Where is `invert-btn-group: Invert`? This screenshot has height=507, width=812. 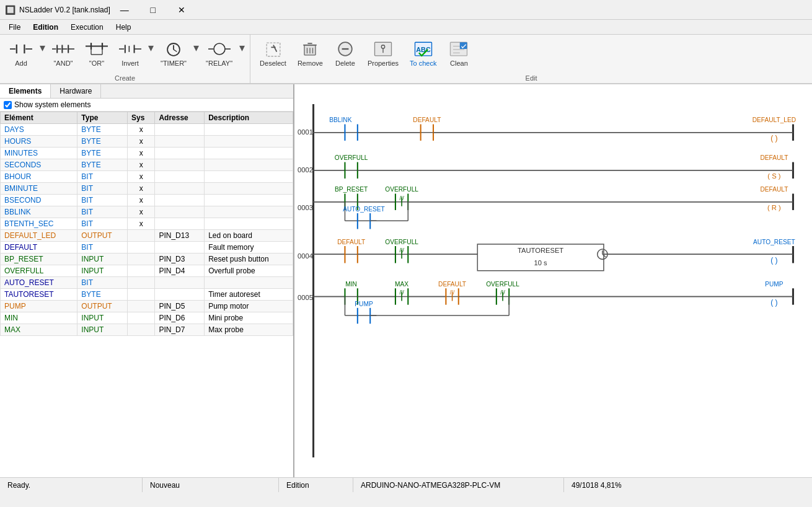
invert-btn-group: Invert is located at coordinates (130, 53).